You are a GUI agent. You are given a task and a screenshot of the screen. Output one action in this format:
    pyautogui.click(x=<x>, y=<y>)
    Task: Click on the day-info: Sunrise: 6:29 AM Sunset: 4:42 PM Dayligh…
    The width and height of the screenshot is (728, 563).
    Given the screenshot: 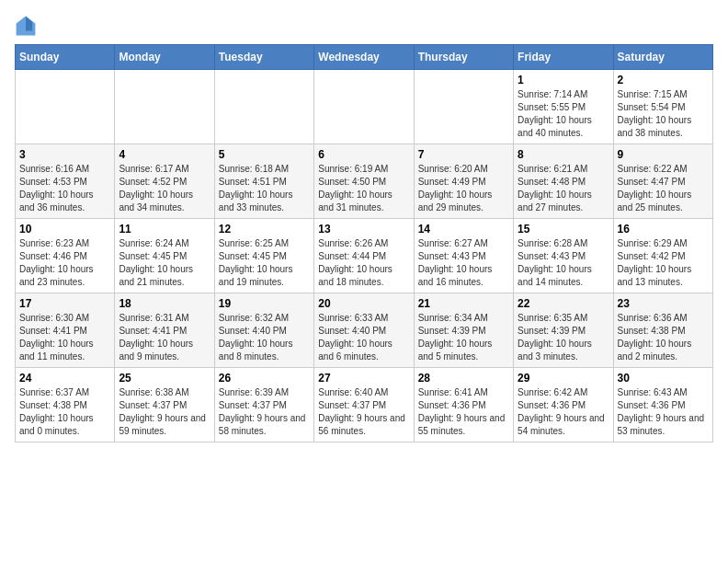 What is the action you would take?
    pyautogui.click(x=664, y=263)
    